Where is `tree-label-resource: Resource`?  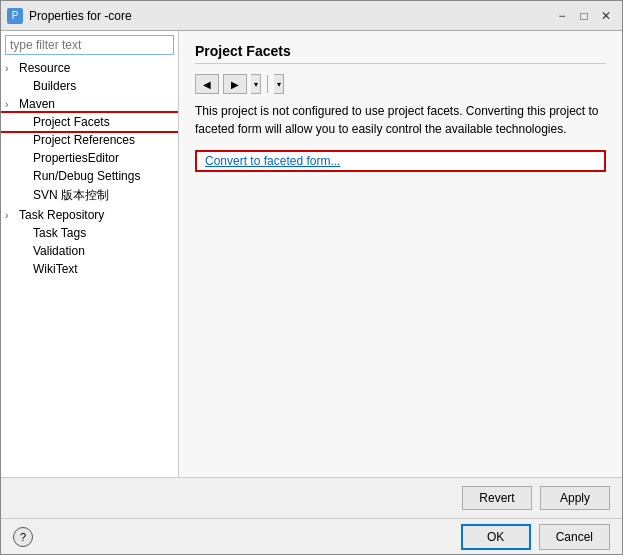 tree-label-resource: Resource is located at coordinates (44, 68).